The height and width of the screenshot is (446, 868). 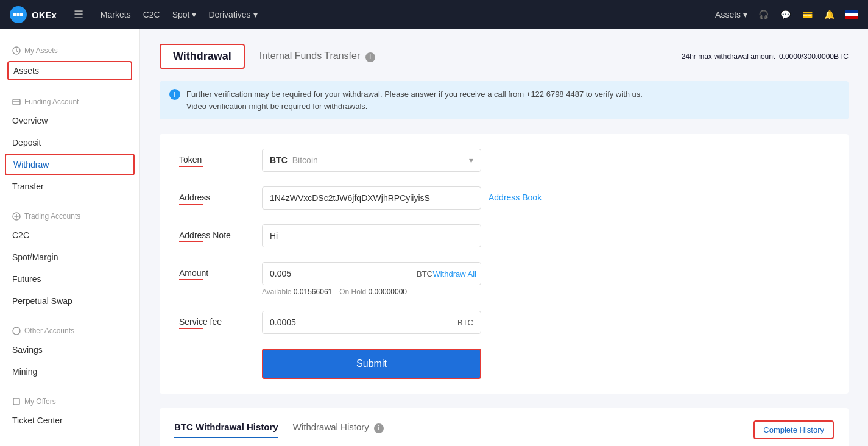 I want to click on nav-markets: Markets, so click(x=116, y=15).